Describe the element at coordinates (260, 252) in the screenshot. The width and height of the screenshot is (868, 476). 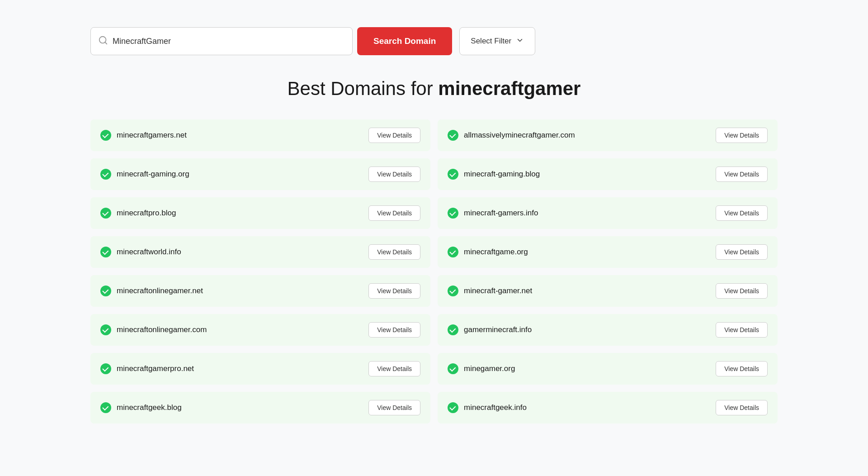
I see `domain-row: minecraftworld.infoView Details` at that location.